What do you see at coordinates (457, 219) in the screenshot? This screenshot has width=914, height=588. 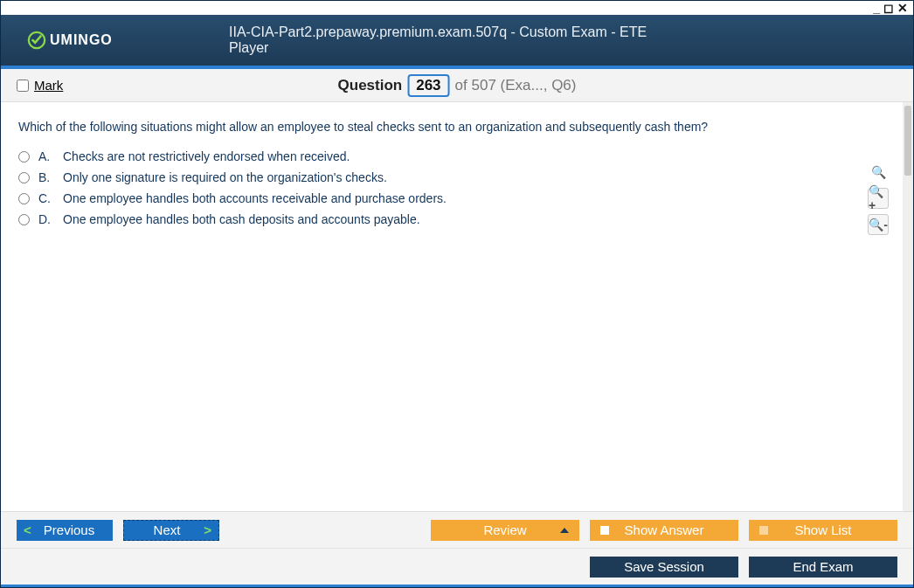 I see `choice-d: D. One employee handles both cash deposi…` at bounding box center [457, 219].